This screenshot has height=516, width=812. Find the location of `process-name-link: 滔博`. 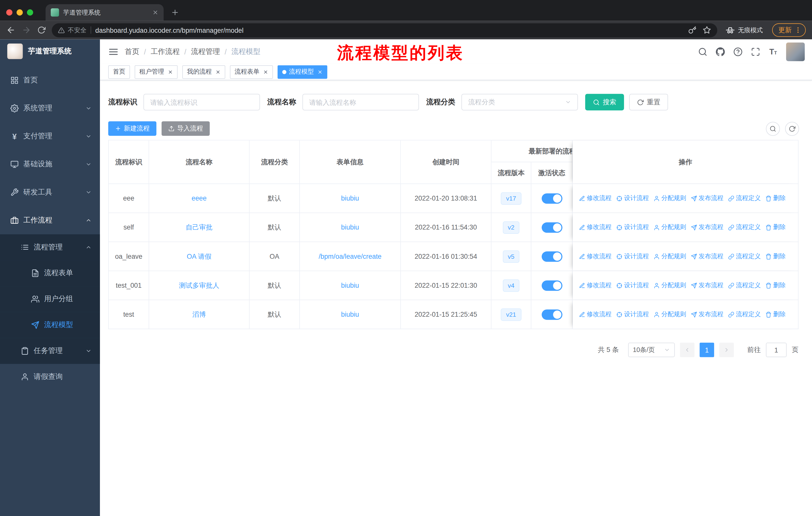

process-name-link: 滔博 is located at coordinates (199, 315).